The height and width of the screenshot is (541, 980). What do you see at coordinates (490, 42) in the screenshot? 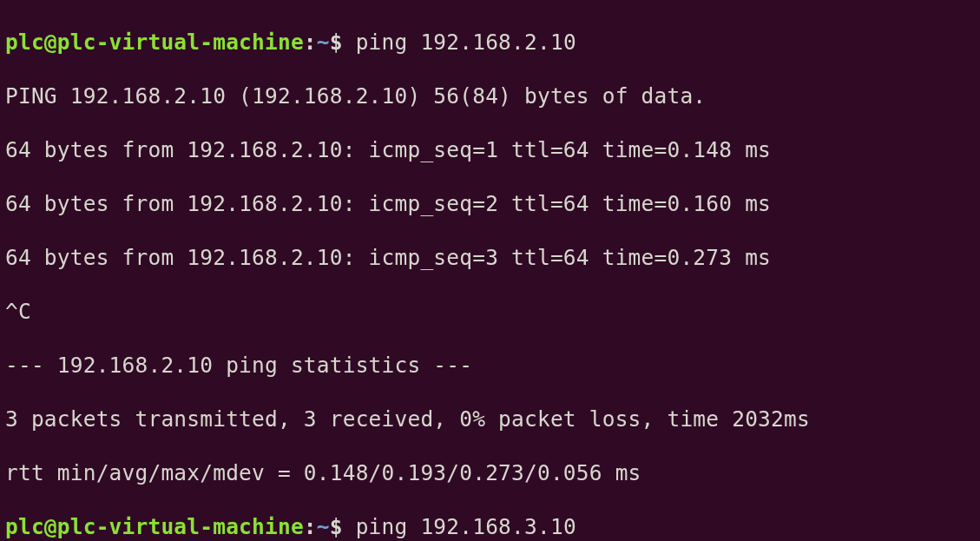
I see `prompt-line-1: plc@plc-virtual-machine:~$ ping 192.168.…` at bounding box center [490, 42].